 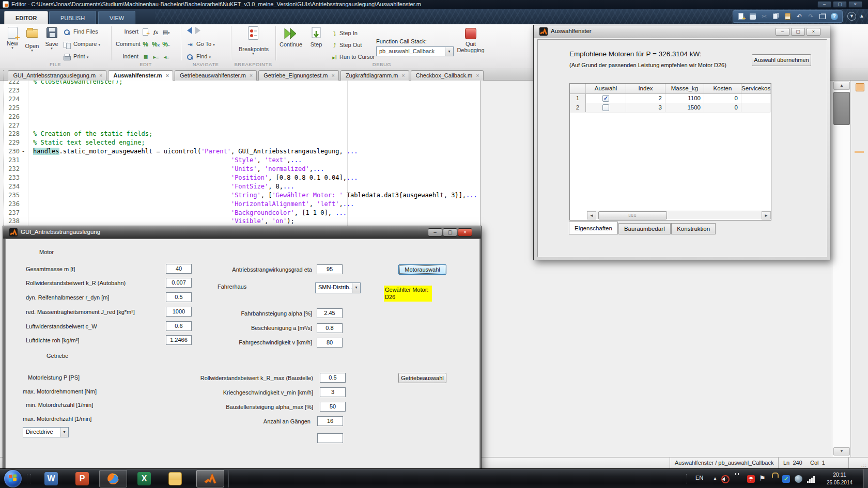 What do you see at coordinates (764, 17) in the screenshot?
I see `cut-icon: ✂` at bounding box center [764, 17].